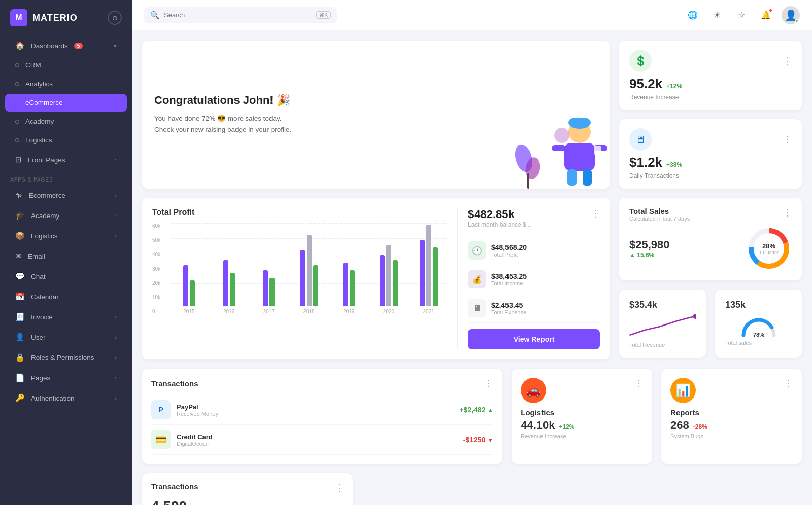  What do you see at coordinates (389, 275) in the screenshot?
I see `bar-gray-2020` at bounding box center [389, 275].